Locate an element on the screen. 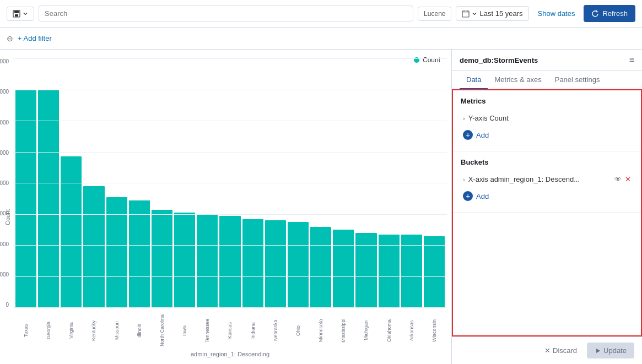  x-label: Nebraska is located at coordinates (276, 330).